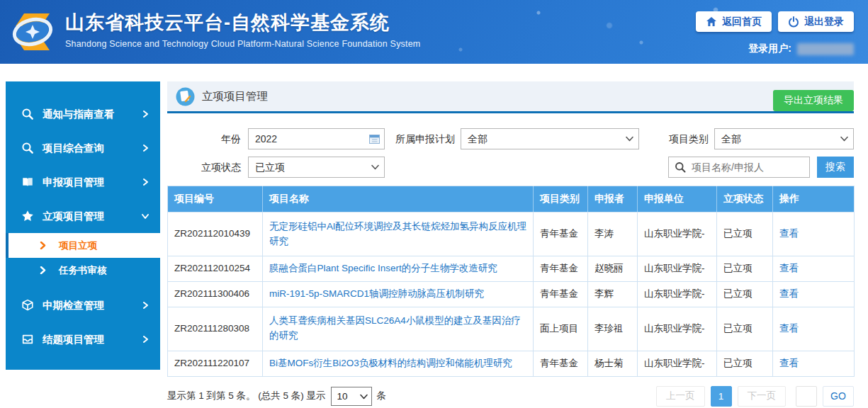 This screenshot has height=408, width=868. What do you see at coordinates (838, 397) in the screenshot?
I see `go-button: GO` at bounding box center [838, 397].